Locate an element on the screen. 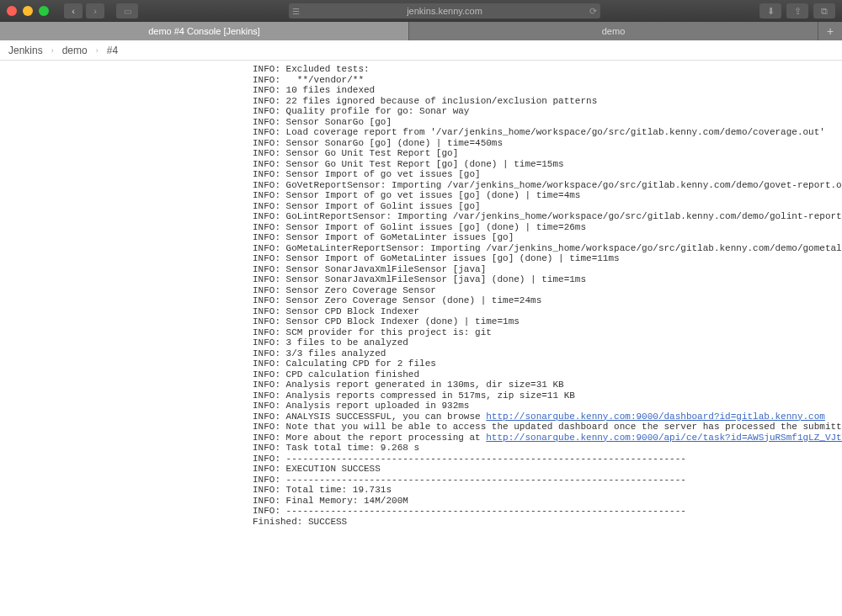 This screenshot has height=616, width=842. share-button: ⇪ is located at coordinates (797, 11).